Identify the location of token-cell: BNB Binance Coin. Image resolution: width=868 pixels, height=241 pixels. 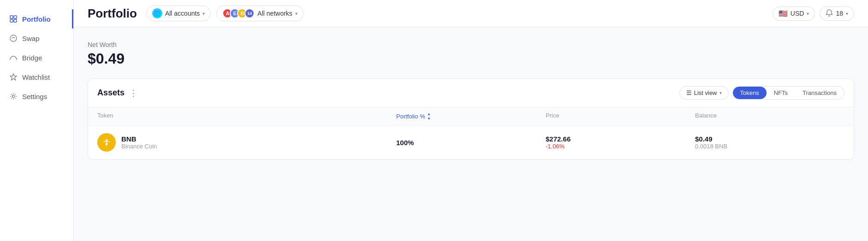
(247, 142).